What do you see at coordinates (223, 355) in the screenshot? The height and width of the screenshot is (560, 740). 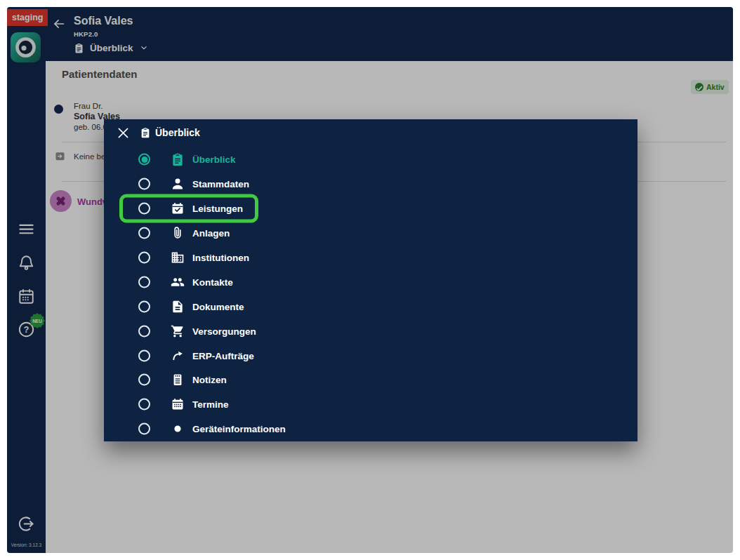 I see `section-option-label: ERP-Aufträge` at bounding box center [223, 355].